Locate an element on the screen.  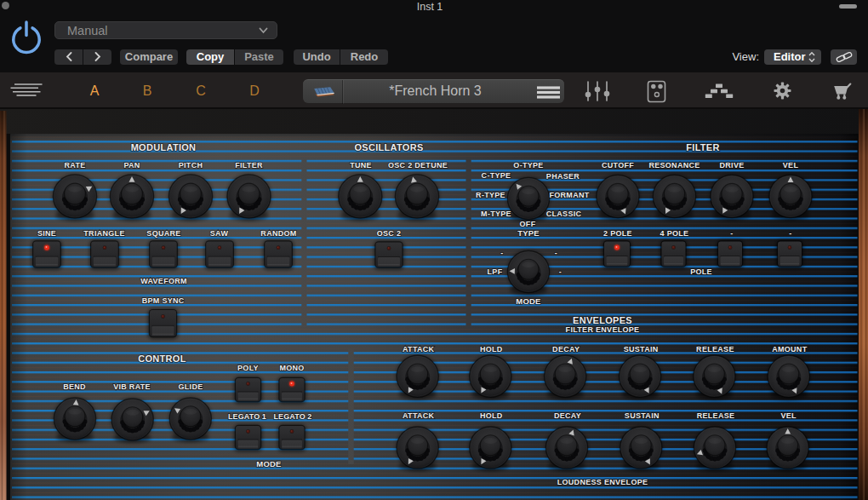
svg-text: PAN is located at coordinates (131, 165).